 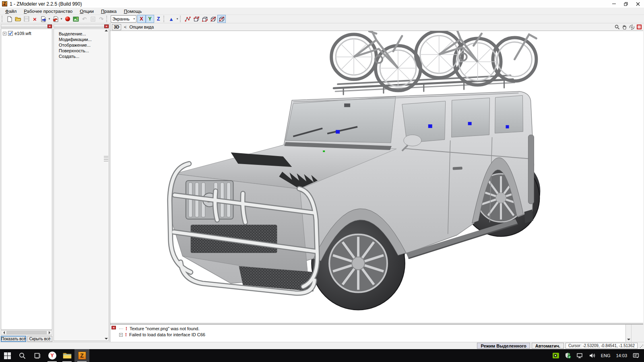 I want to click on tray-volume, so click(x=592, y=356).